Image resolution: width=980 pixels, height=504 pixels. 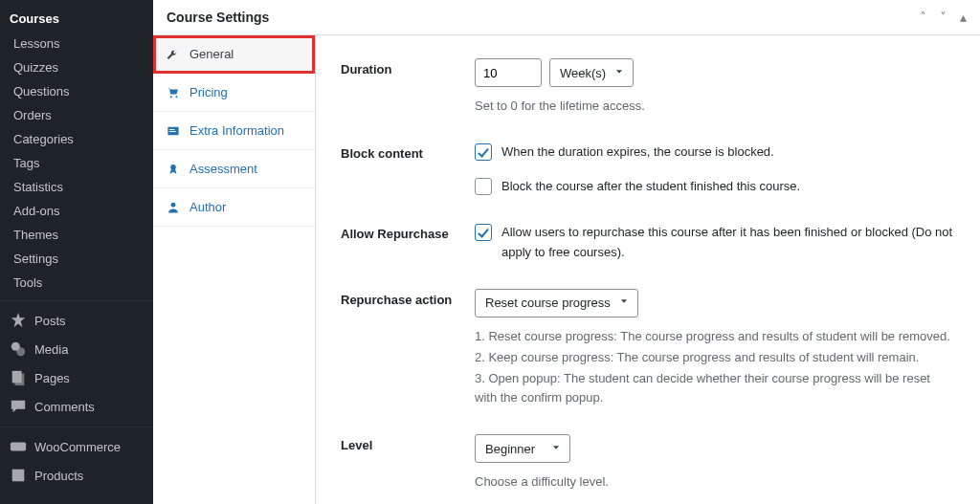 What do you see at coordinates (77, 406) in the screenshot?
I see `admin-menu-comments: Comments` at bounding box center [77, 406].